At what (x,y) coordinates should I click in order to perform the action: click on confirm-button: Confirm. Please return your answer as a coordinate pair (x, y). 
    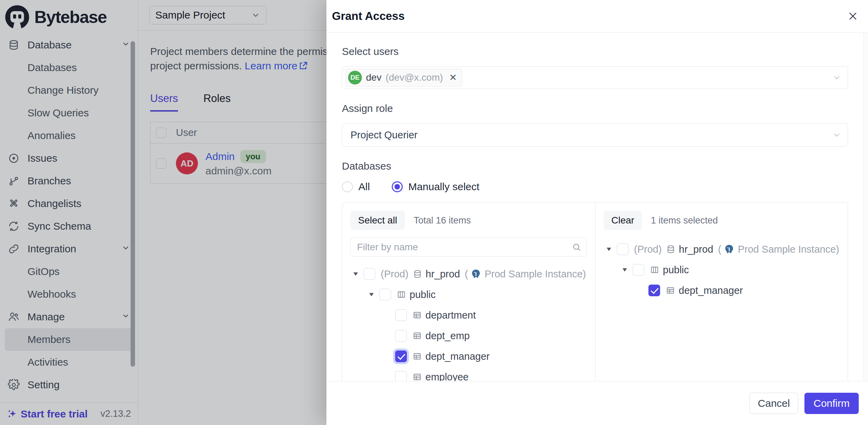
    Looking at the image, I should click on (832, 403).